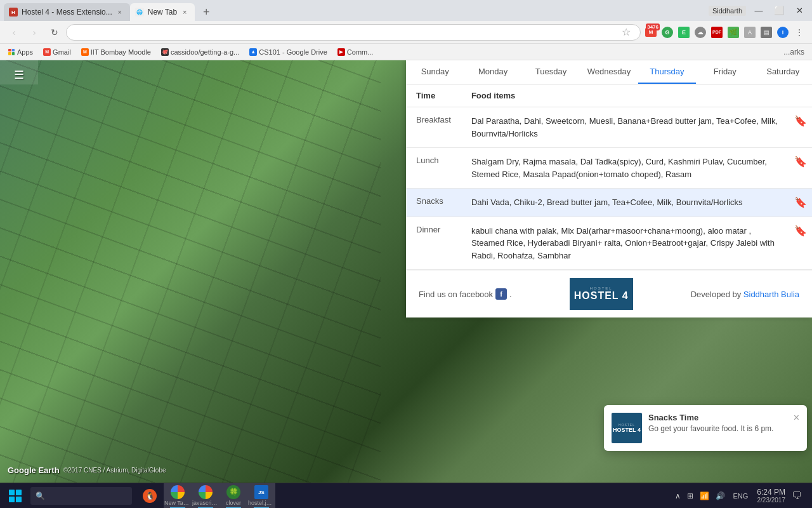  What do you see at coordinates (771, 495) in the screenshot?
I see `clock-area: 6:24 PM 2/23/2017` at bounding box center [771, 495].